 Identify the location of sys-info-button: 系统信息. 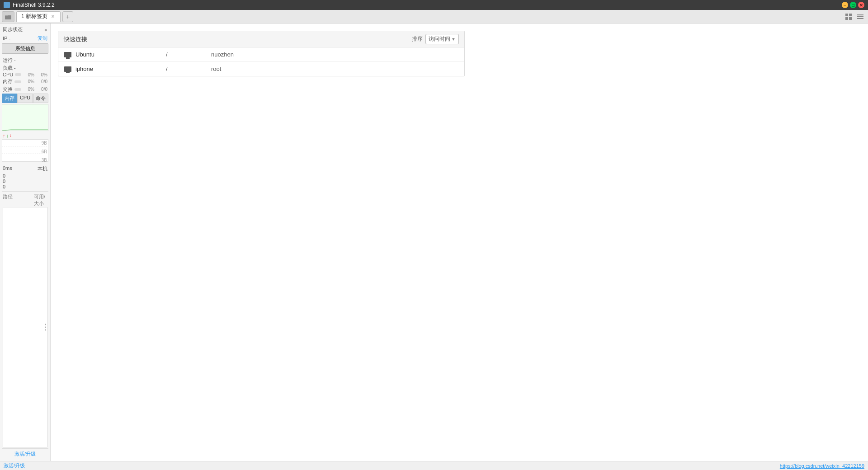
(25, 49).